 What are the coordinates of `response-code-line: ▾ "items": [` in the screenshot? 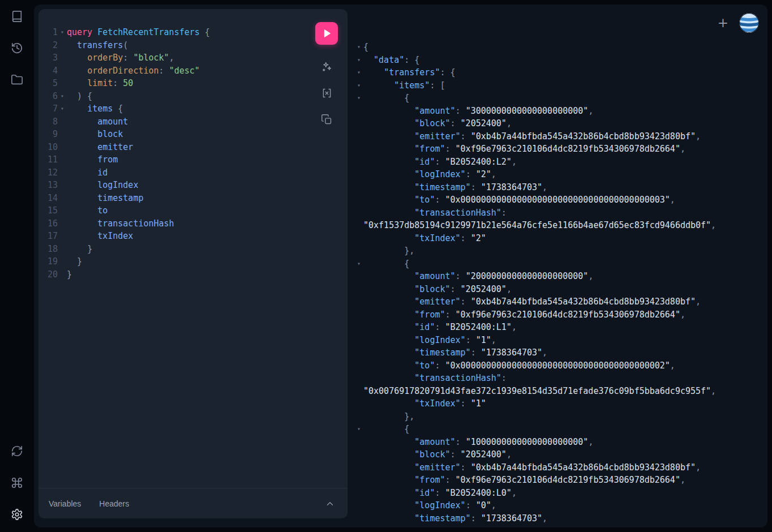 It's located at (558, 86).